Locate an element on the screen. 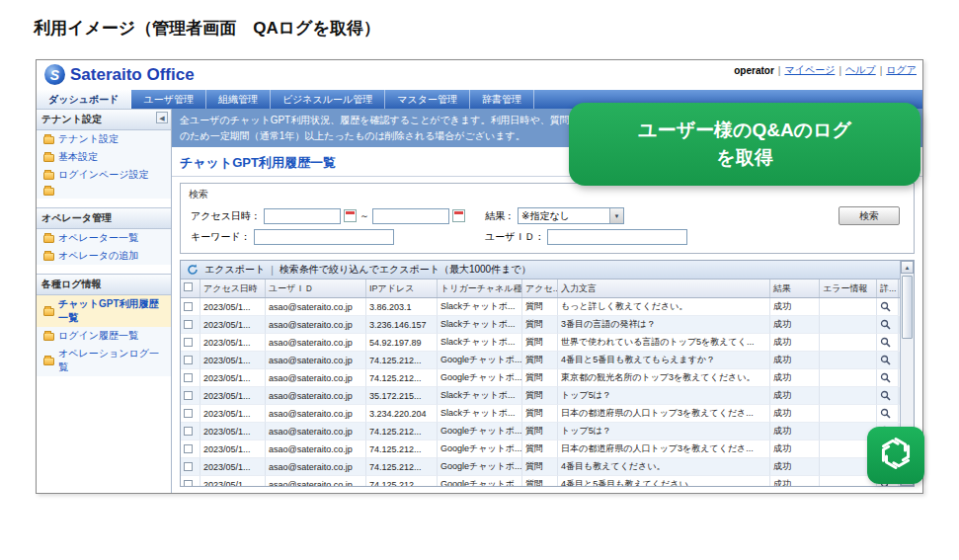 The height and width of the screenshot is (560, 959). open-folder-icon is located at coordinates (49, 312).